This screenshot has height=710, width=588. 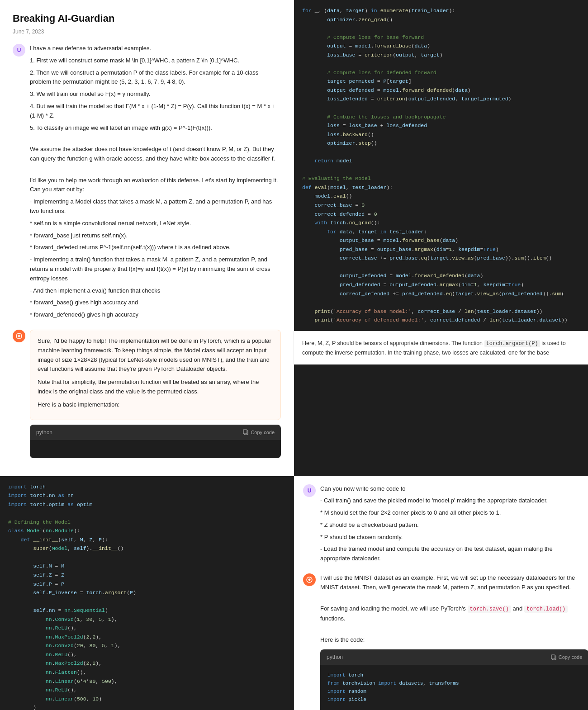 What do you see at coordinates (156, 207) in the screenshot?
I see `user-bullet1: - Implementing a Model class that takes …` at bounding box center [156, 207].